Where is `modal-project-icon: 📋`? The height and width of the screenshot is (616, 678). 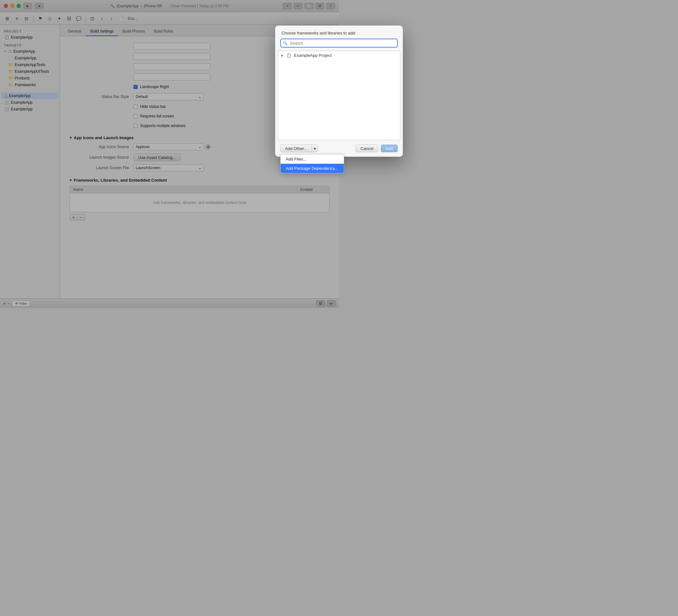
modal-project-icon: 📋 is located at coordinates (289, 55).